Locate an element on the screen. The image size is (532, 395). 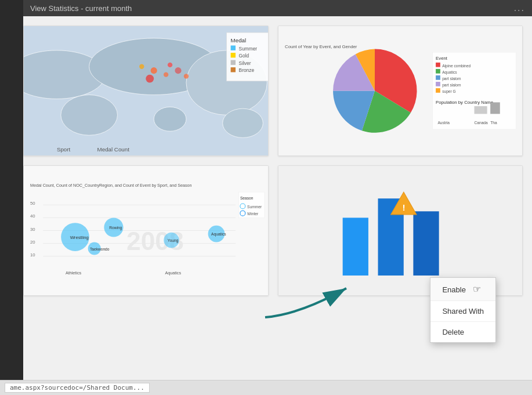
svg-text: Medal is located at coordinates (239, 41).